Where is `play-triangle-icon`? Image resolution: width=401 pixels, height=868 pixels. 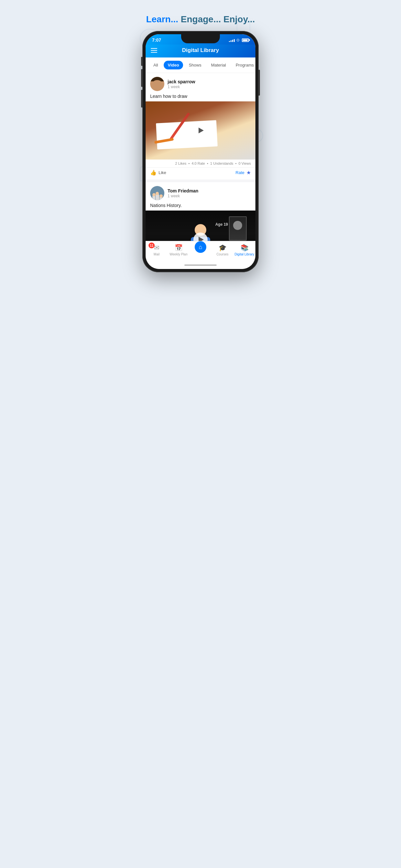 play-triangle-icon is located at coordinates (201, 131).